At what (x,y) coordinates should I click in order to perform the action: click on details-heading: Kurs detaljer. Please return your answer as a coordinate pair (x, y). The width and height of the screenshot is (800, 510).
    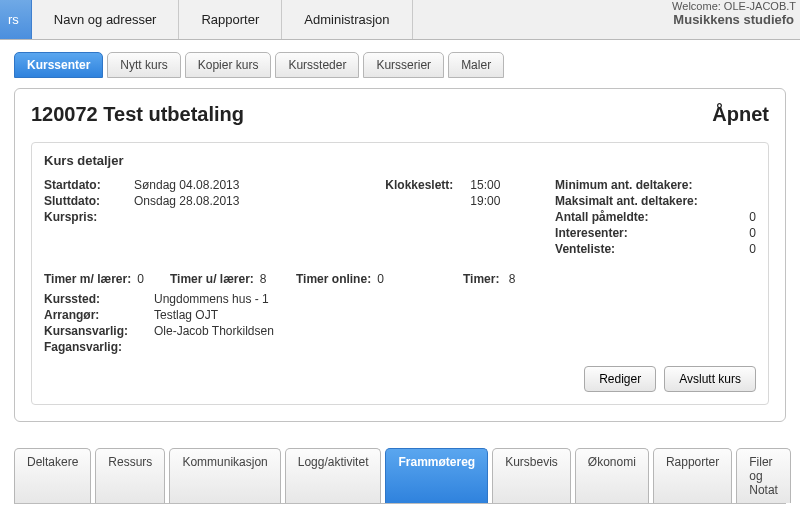
    Looking at the image, I should click on (400, 160).